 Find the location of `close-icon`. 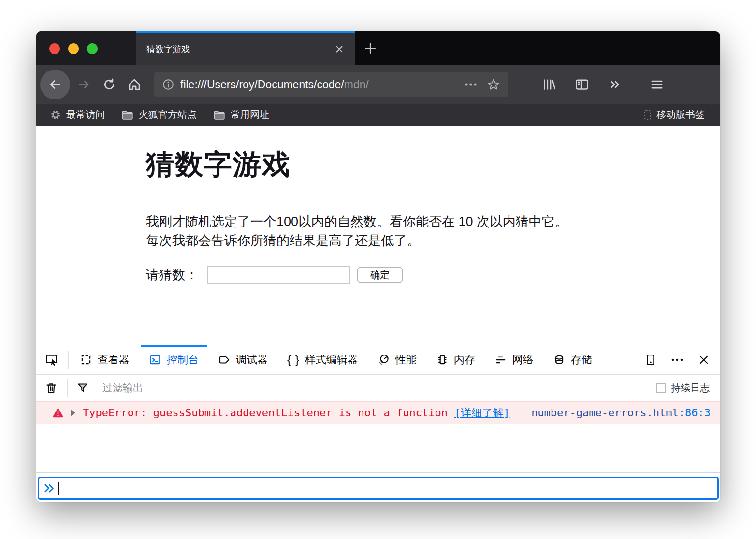

close-icon is located at coordinates (704, 360).